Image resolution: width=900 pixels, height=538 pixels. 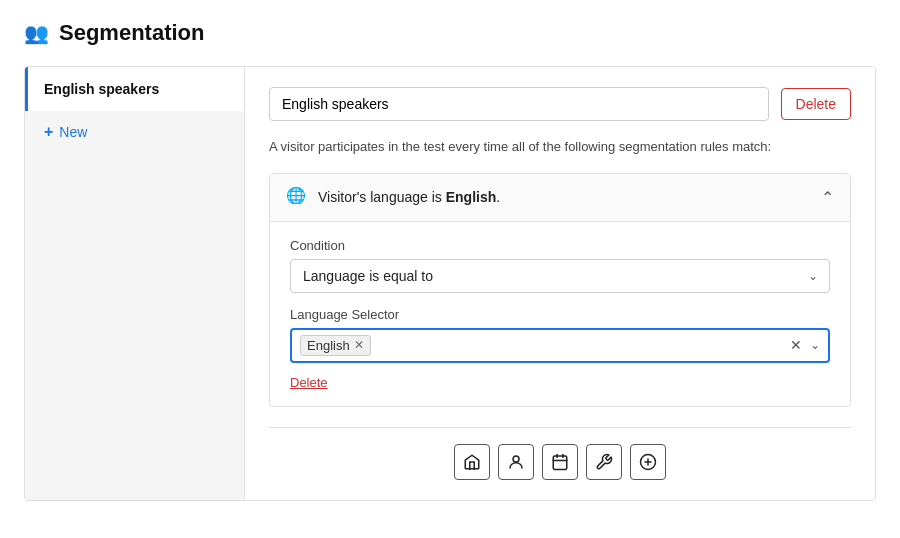 What do you see at coordinates (560, 314) in the screenshot?
I see `language-selector-label: Language Selector` at bounding box center [560, 314].